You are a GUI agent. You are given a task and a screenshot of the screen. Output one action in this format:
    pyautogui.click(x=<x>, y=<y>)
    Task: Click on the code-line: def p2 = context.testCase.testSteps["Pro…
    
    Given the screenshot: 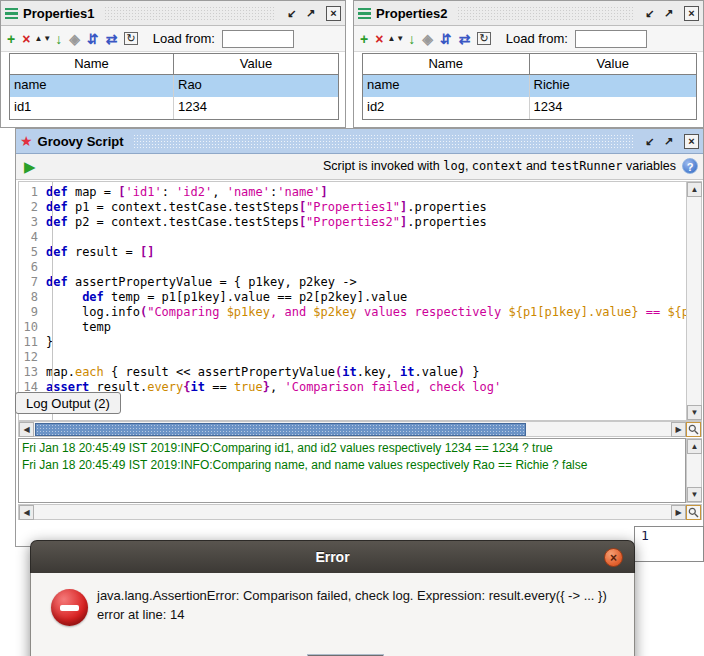 What is the action you would take?
    pyautogui.click(x=266, y=222)
    